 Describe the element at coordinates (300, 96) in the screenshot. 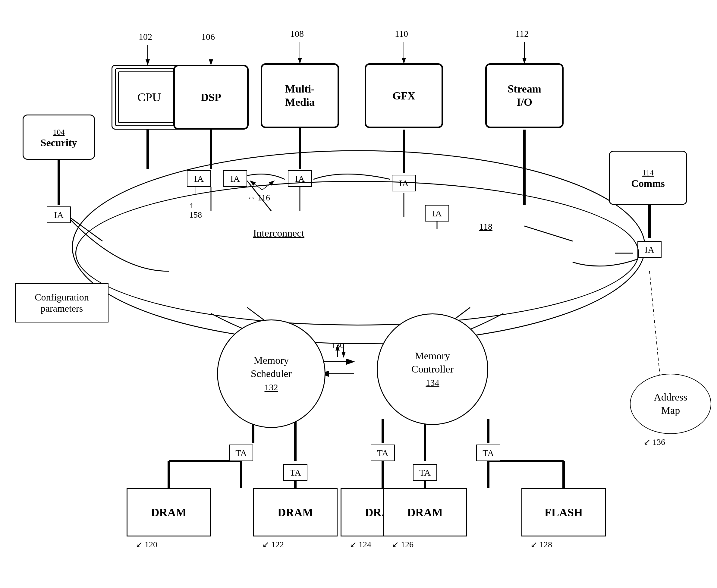

I see `multimedia-box: Multi-Media` at that location.